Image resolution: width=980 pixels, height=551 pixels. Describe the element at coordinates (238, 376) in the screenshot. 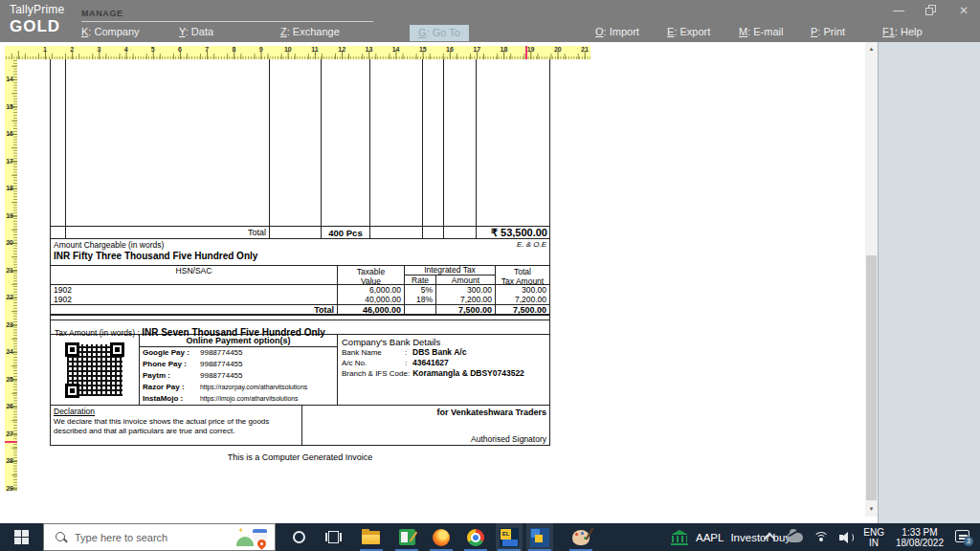

I see `payment-option: Paytm :9988774455` at that location.